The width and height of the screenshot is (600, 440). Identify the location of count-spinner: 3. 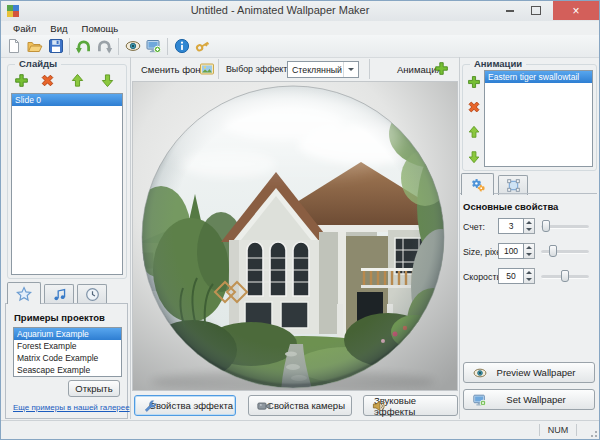
(516, 226).